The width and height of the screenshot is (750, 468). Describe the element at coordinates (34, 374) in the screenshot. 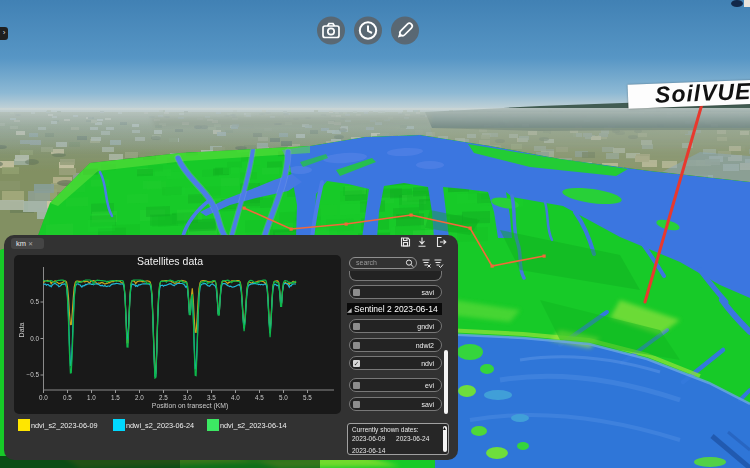

I see `svg-text: −0.5` at that location.